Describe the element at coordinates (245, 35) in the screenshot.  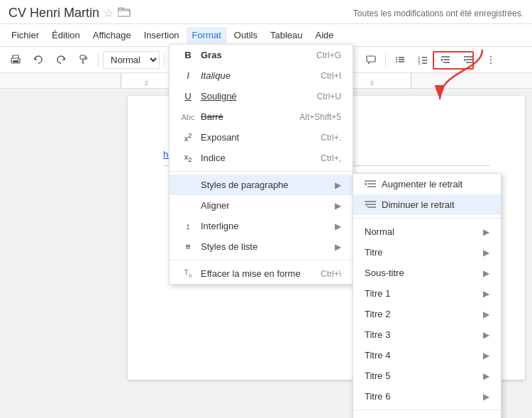
I see `menu-outils: Outils` at that location.